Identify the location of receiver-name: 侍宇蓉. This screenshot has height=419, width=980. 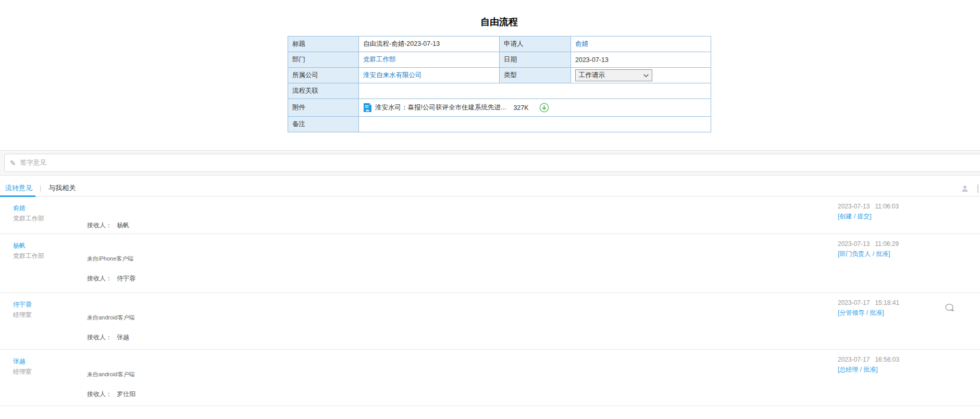
(126, 278).